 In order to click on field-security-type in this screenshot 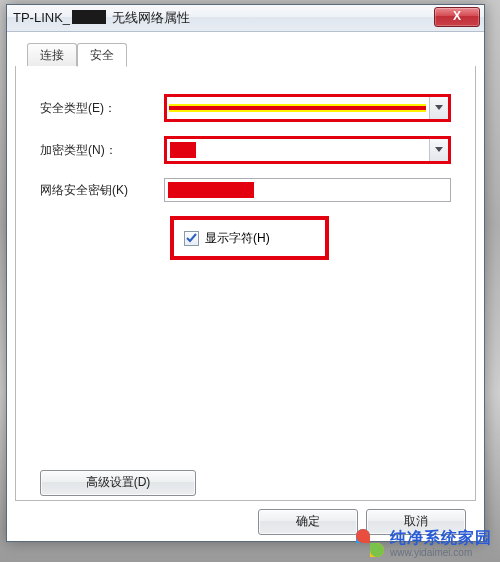, I will do `click(308, 108)`.